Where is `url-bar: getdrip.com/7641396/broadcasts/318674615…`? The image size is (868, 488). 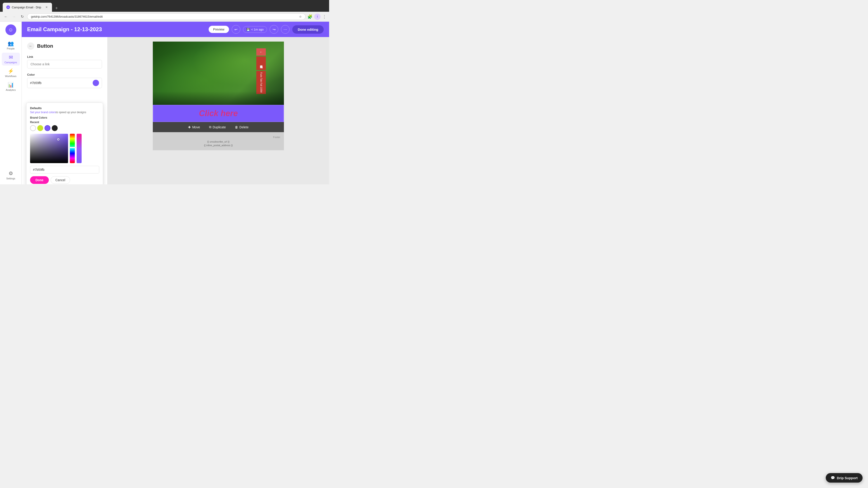 url-bar: getdrip.com/7641396/broadcasts/318674615… is located at coordinates (166, 17).